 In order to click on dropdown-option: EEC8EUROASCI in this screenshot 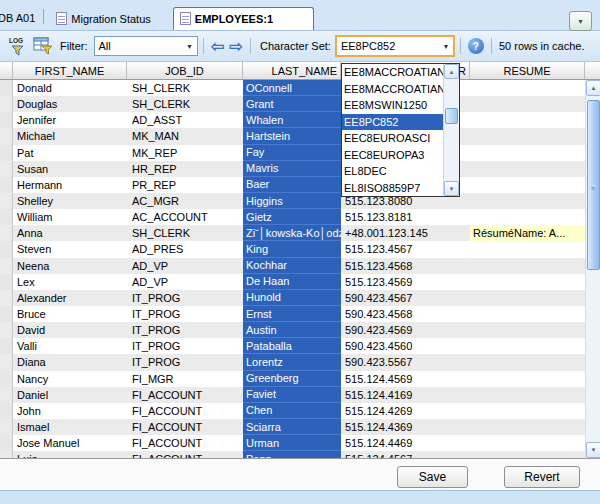, I will do `click(392, 138)`.